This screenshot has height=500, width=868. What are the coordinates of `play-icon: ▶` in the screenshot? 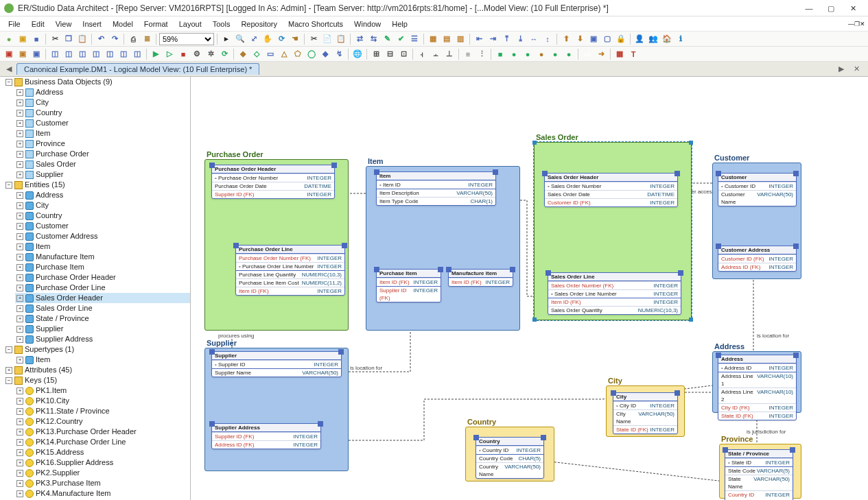 It's located at (156, 54).